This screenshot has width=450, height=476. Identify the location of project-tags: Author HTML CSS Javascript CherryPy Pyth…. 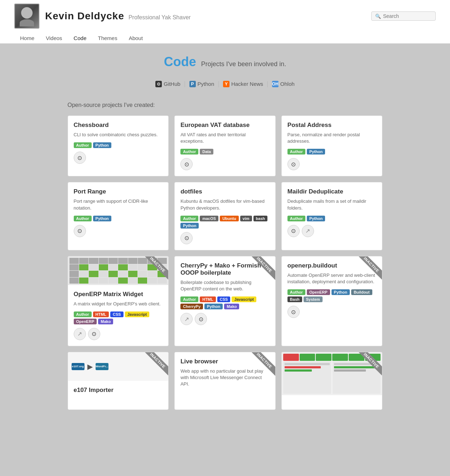
(225, 303).